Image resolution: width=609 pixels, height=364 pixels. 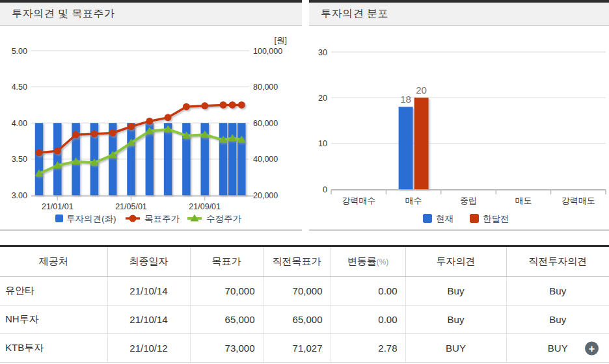 What do you see at coordinates (151, 14) in the screenshot?
I see `target-price-panel-header: 투자의견 및 목표주가` at bounding box center [151, 14].